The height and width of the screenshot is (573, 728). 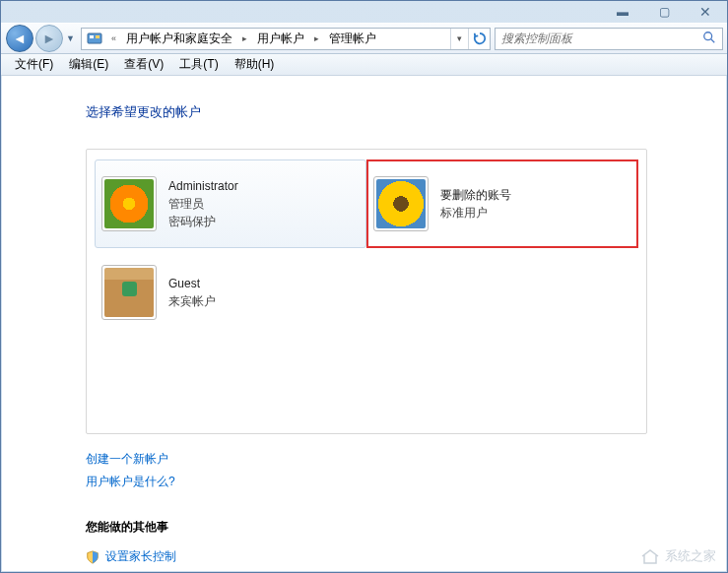 What do you see at coordinates (364, 12) in the screenshot?
I see `titlebar: ▬ ▢ ✕` at bounding box center [364, 12].